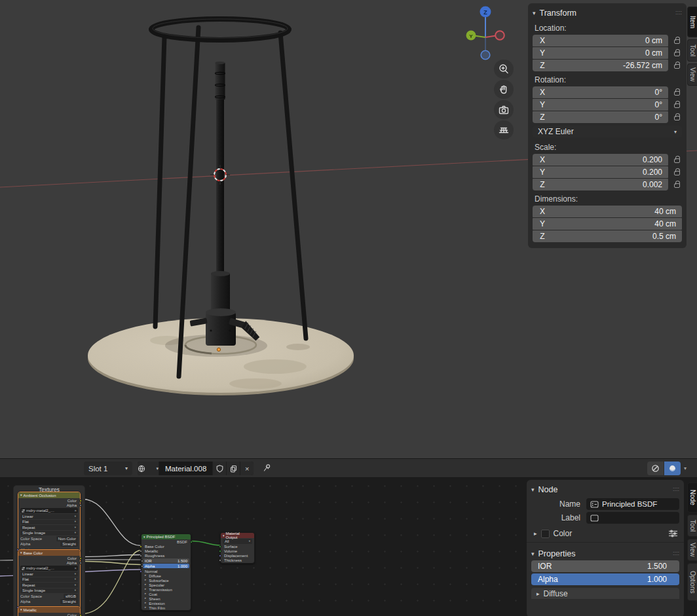  What do you see at coordinates (108, 469) in the screenshot?
I see `material-slot-select: Slot 1 ▾` at bounding box center [108, 469].